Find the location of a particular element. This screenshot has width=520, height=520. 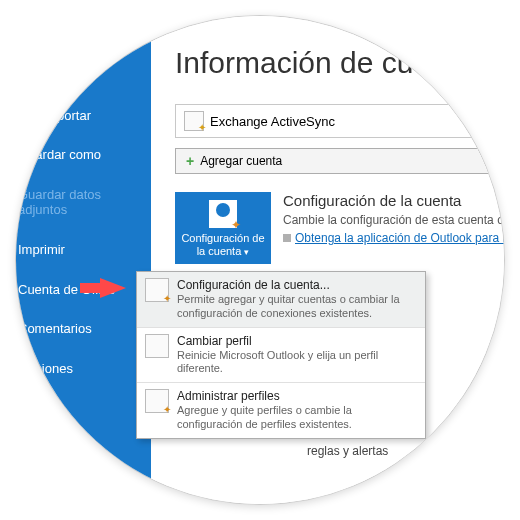

dd-sub: Reinicie Microsoft Outlook y elija un pe… is located at coordinates (297, 363).